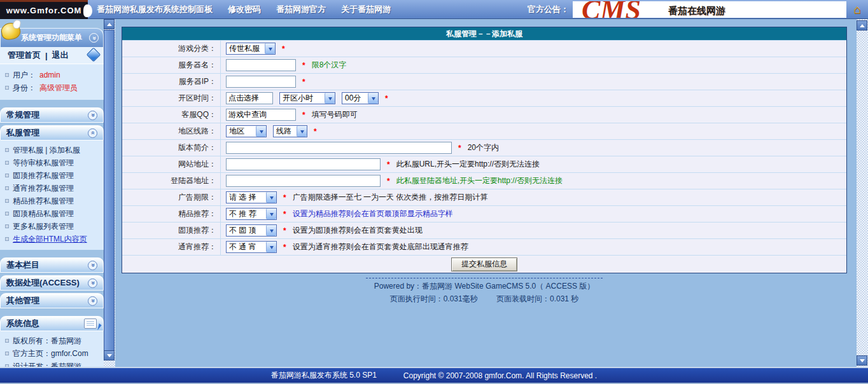  I want to click on ad-period-select: 请 选 择, so click(251, 197).